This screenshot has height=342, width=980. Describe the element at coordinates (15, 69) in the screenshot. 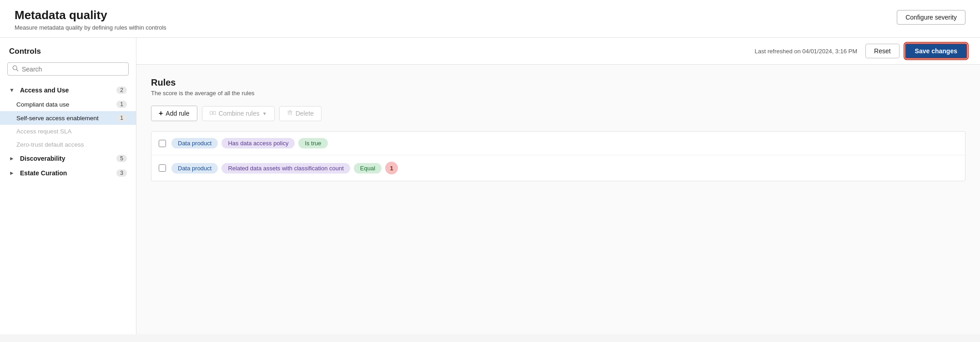

I see `search-icon` at that location.